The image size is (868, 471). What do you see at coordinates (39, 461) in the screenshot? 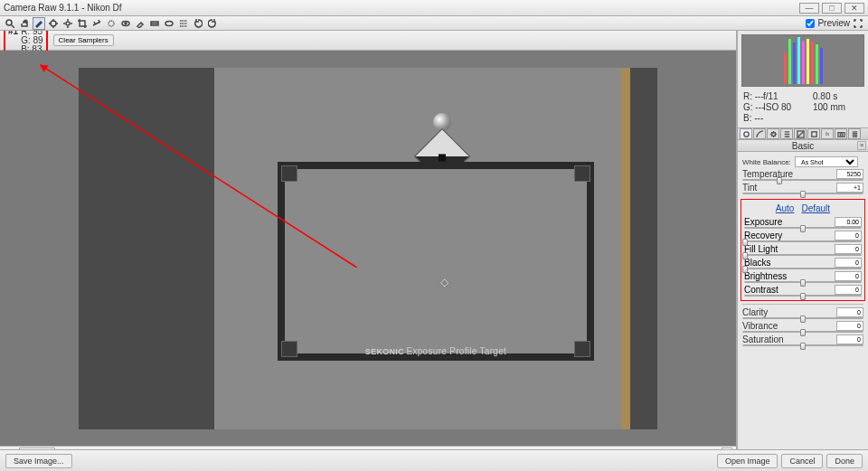
I see `save-image-button: Save Image...` at bounding box center [39, 461].